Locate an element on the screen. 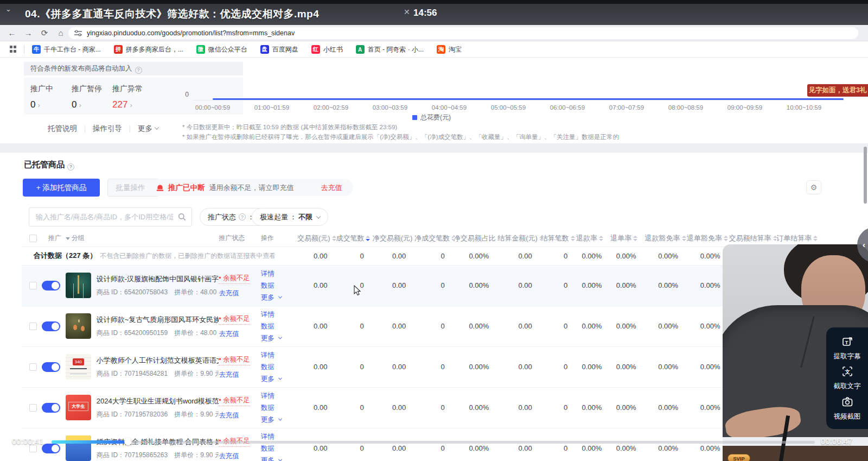 Image resolution: width=868 pixels, height=461 pixels. address-bar: yingxiao.pinduoduo.com/goods/promotion/l… is located at coordinates (463, 33).